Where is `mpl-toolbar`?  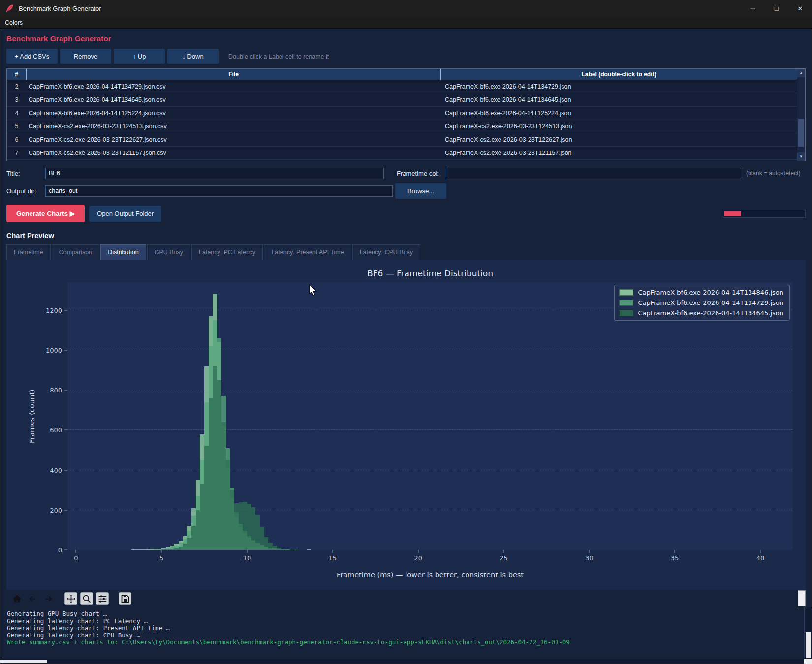 mpl-toolbar is located at coordinates (406, 599).